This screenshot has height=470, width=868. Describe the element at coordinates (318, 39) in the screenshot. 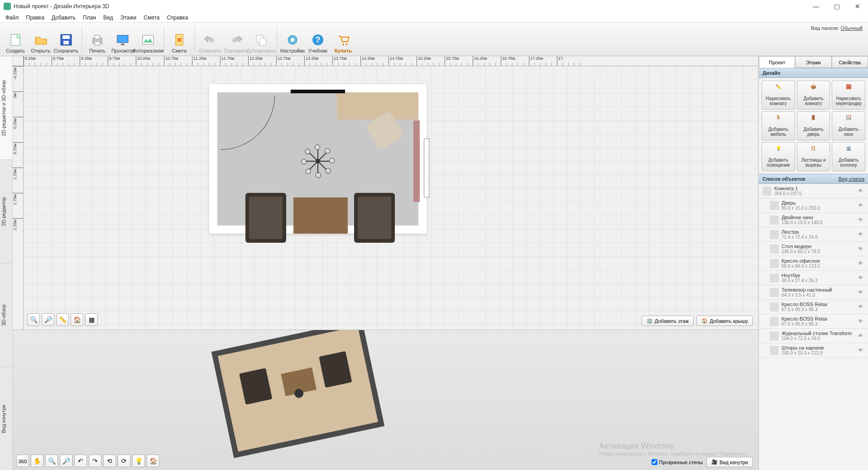

I see `tutorial-button: ? Учебник` at that location.